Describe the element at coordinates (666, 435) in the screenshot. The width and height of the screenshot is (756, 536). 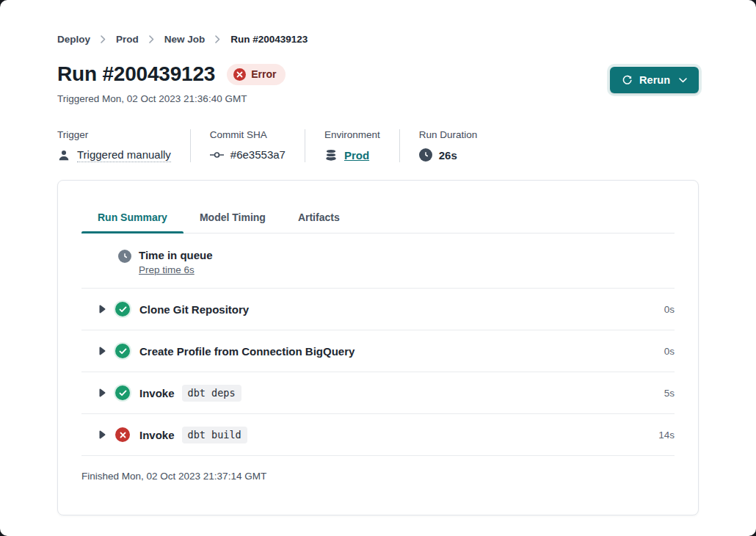
I see `step-duration: 14s` at that location.